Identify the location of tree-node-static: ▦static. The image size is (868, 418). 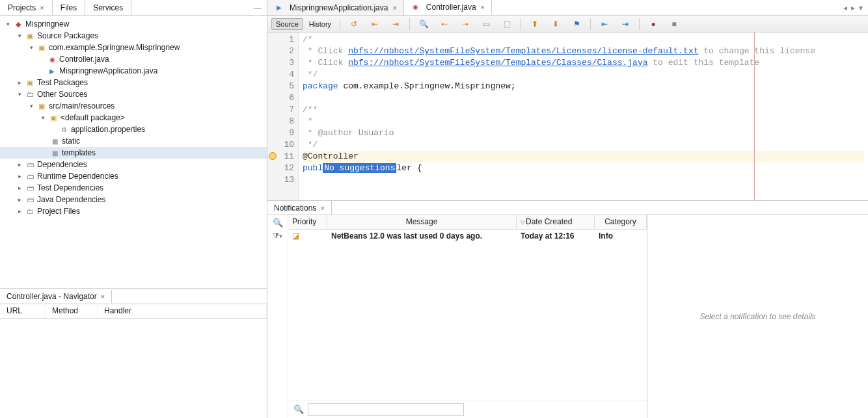
(133, 141).